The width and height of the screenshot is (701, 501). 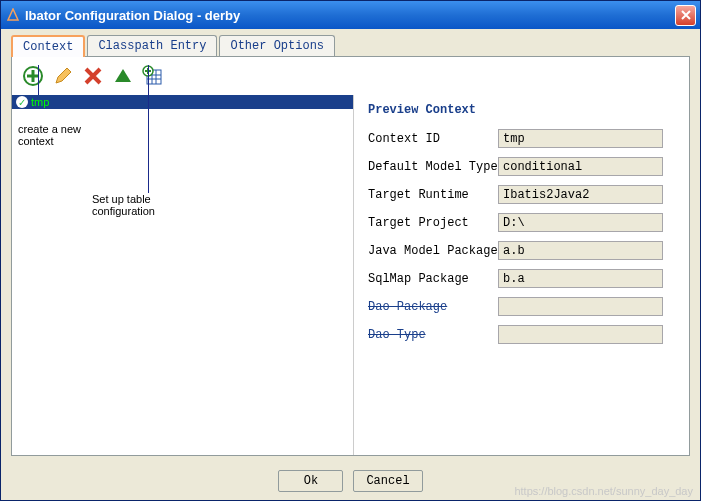 I want to click on toolbar, so click(x=350, y=76).